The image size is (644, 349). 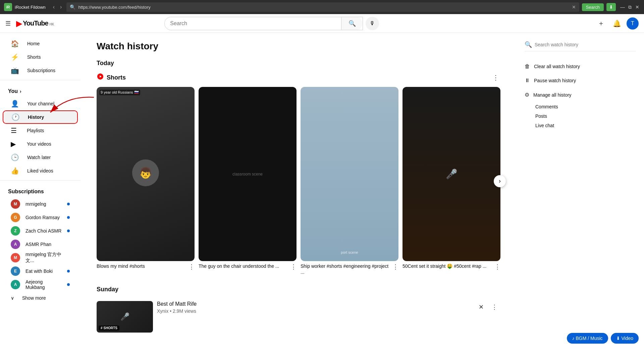 What do you see at coordinates (248, 267) in the screenshot?
I see `short-2-title-row: The guy on the chair understood the ... …` at bounding box center [248, 267].